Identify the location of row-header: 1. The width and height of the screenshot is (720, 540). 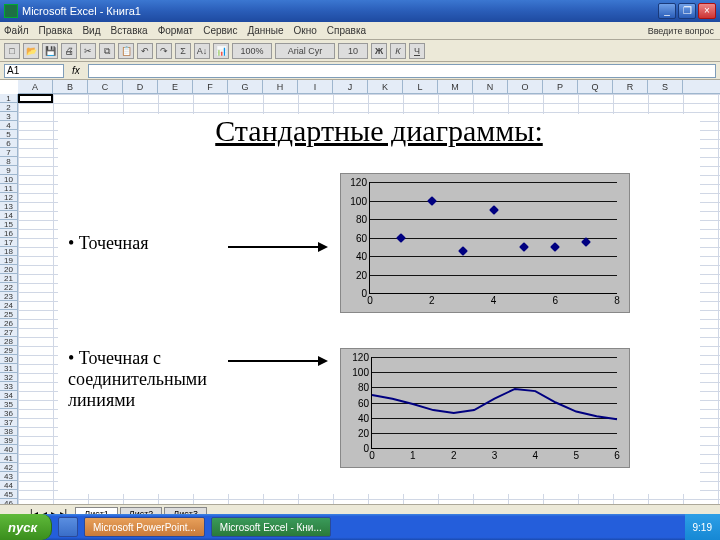
(8, 98).